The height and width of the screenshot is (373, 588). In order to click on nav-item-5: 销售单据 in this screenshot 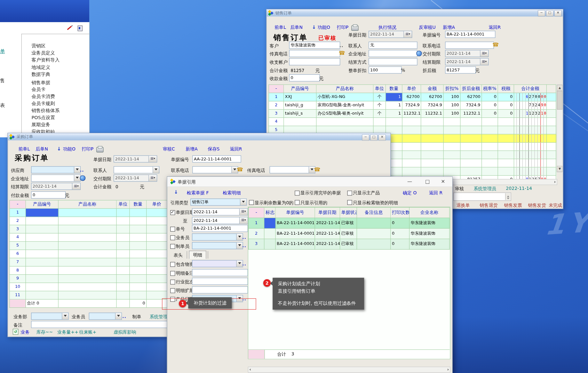, I will do `click(41, 83)`.